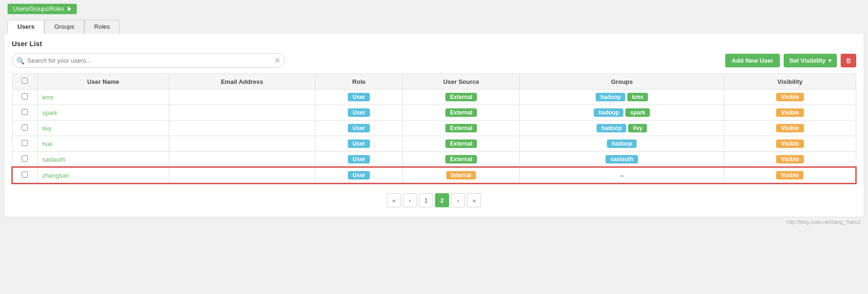 Image resolution: width=868 pixels, height=294 pixels. Describe the element at coordinates (64, 27) in the screenshot. I see `tab-groups: Groups` at that location.